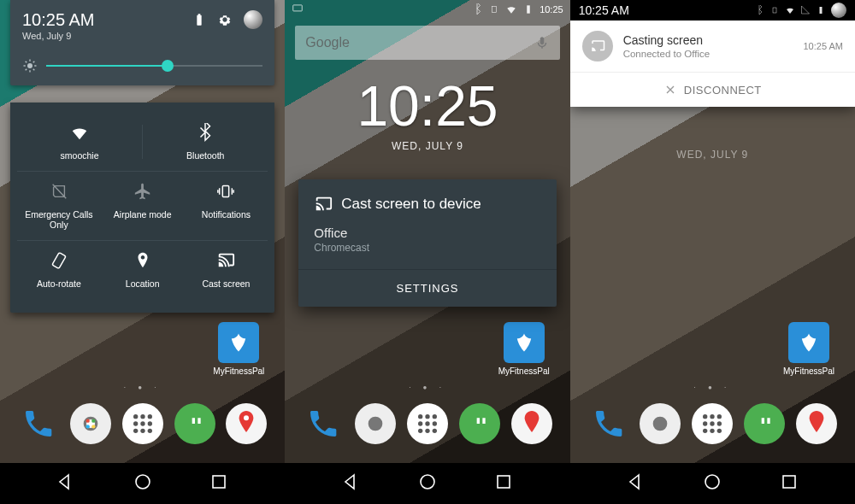  What do you see at coordinates (713, 89) in the screenshot?
I see `disconnect-button: DISCONNECT` at bounding box center [713, 89].